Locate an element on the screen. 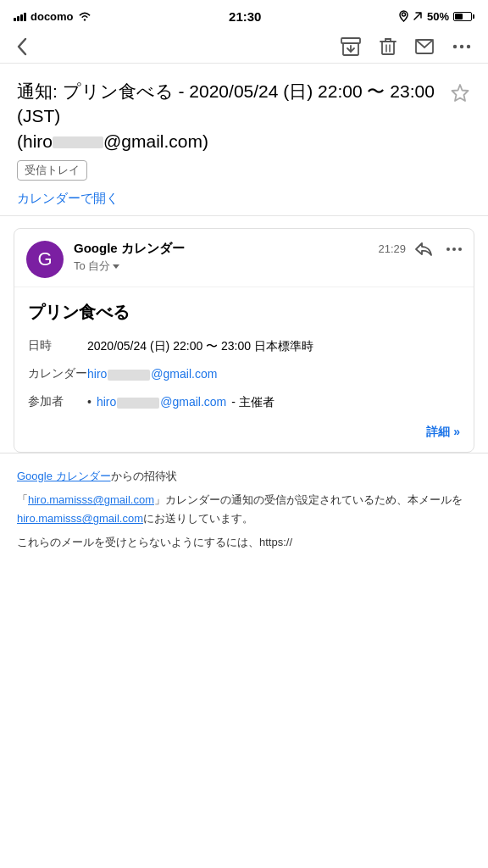  participant-role: - 主催者 is located at coordinates (252, 402).